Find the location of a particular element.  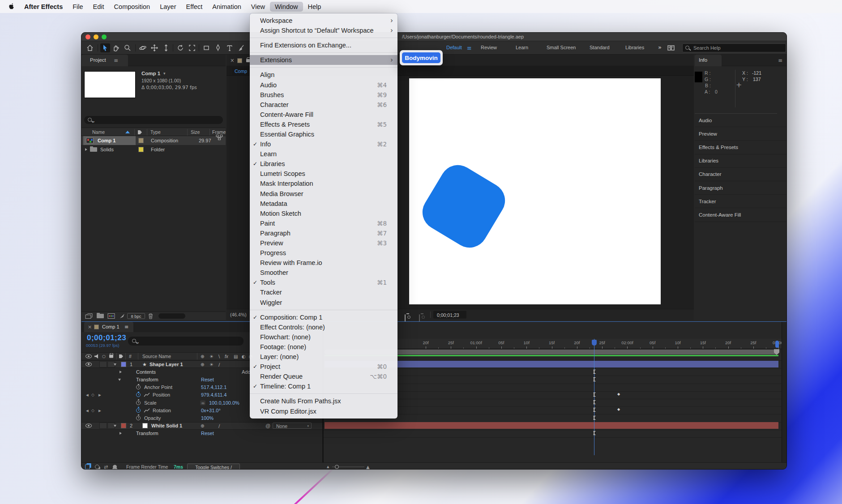

comp-timecode-chip: 0;00;01;23 is located at coordinates (450, 315).